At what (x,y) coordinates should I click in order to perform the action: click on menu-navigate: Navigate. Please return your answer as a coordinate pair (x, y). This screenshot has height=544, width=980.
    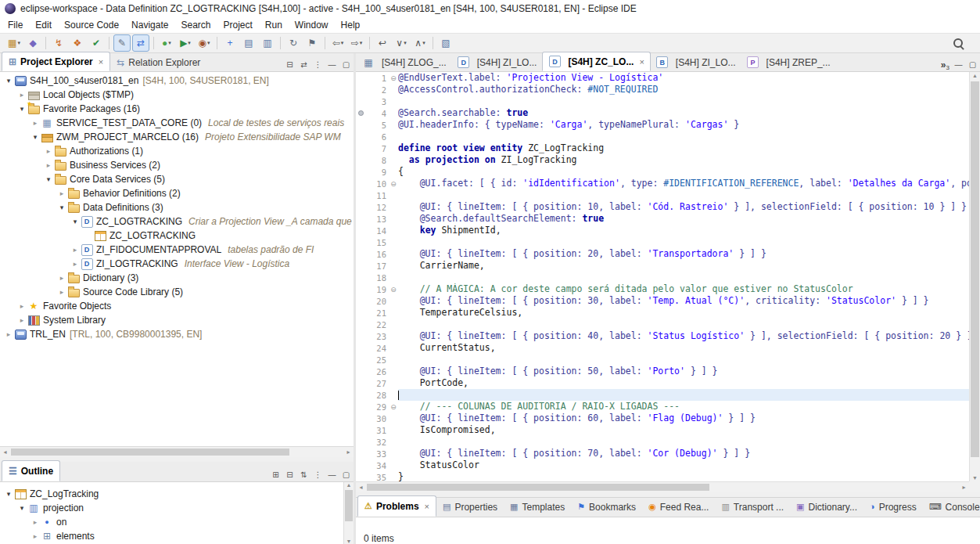
    Looking at the image, I should click on (150, 25).